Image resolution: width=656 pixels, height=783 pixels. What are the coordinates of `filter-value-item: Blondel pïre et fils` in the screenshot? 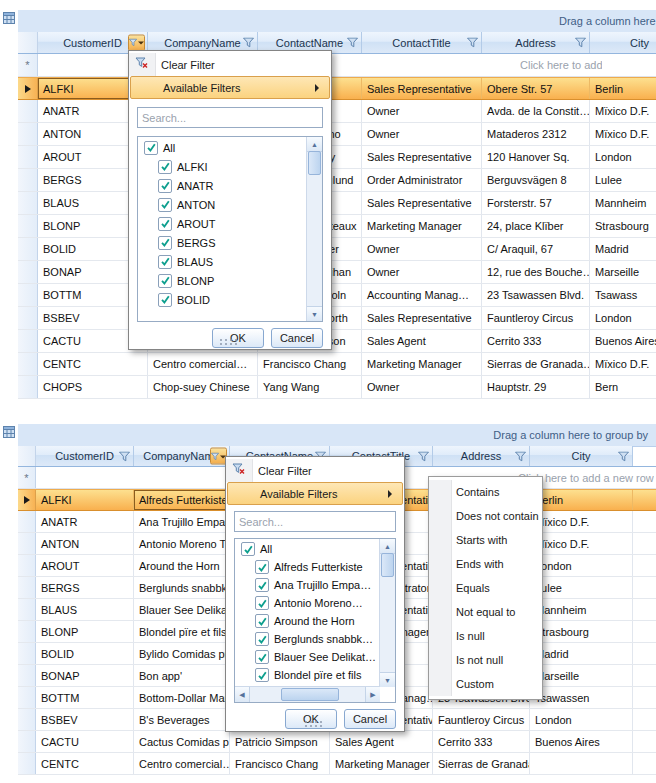 It's located at (308, 675).